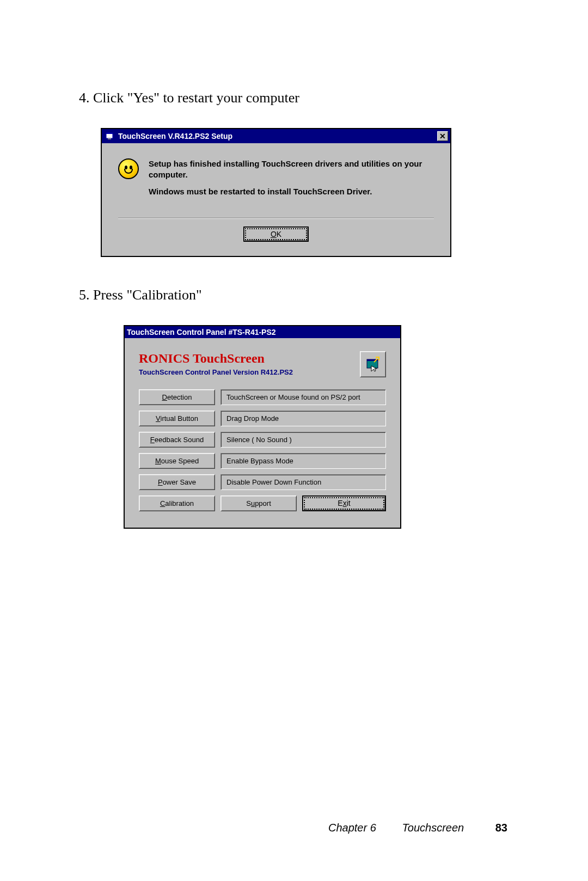  I want to click on close-icon: ✕, so click(443, 136).